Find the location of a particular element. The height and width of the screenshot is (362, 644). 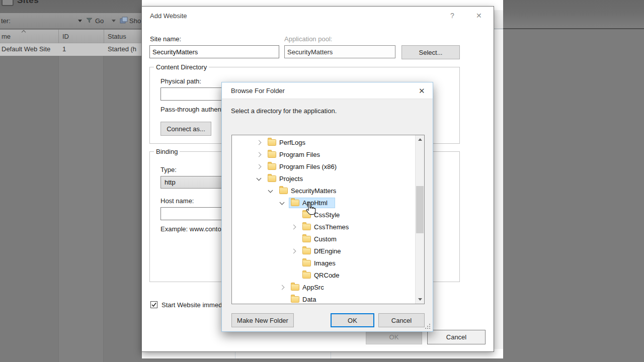

tree-item-appsrc: AppSrc is located at coordinates (324, 288).